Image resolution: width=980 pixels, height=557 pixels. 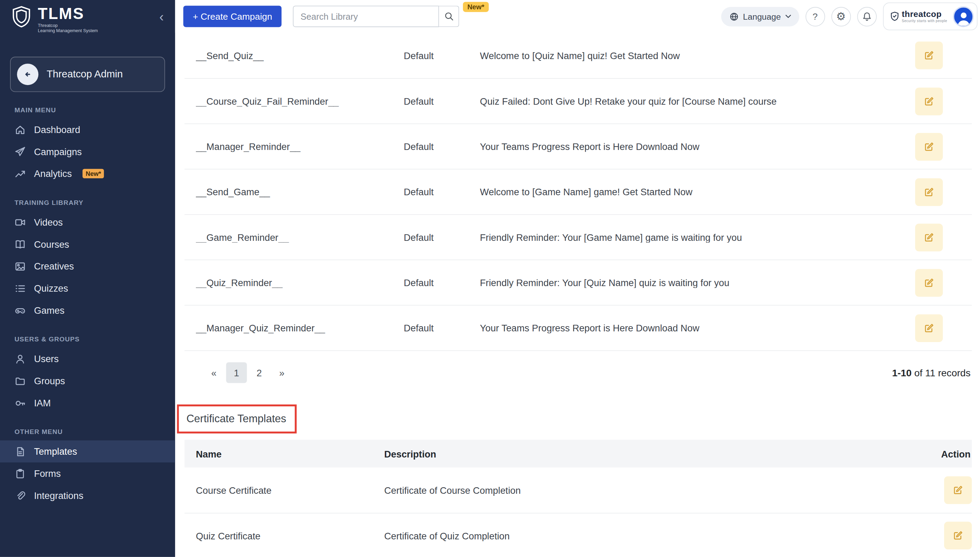 I want to click on template-name: __Quiz_Reminder__, so click(x=300, y=282).